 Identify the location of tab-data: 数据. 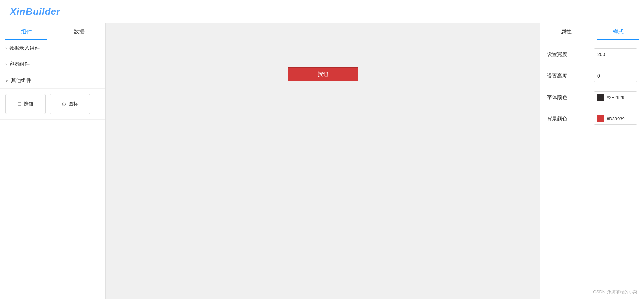
(79, 32).